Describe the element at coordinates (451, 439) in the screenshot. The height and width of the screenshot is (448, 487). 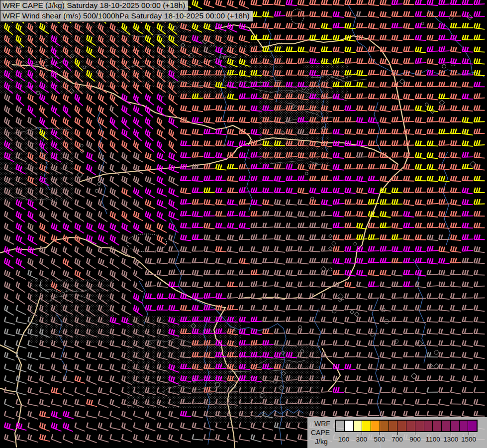
I see `legend-tick-label: 1300` at that location.